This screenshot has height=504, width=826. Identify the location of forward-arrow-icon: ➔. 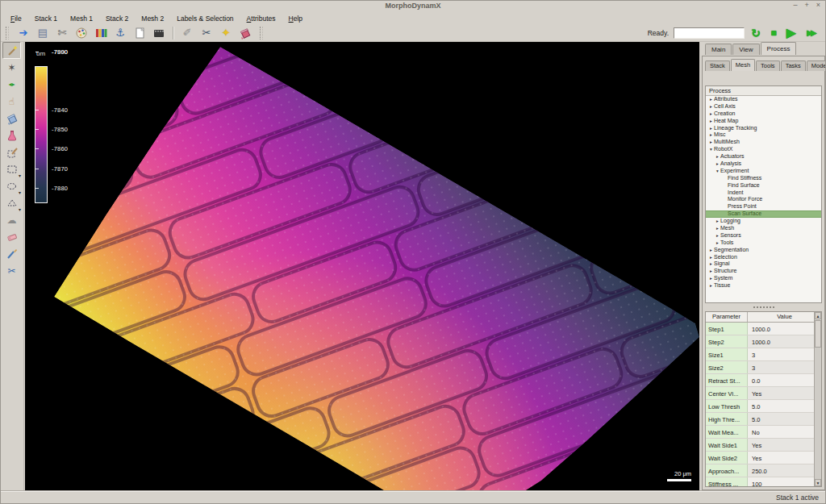
(23, 33).